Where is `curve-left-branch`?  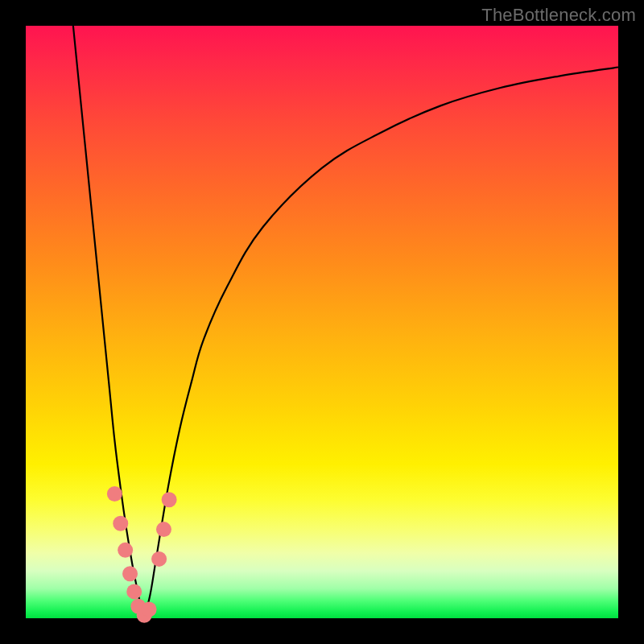 curve-left-branch is located at coordinates (109, 322).